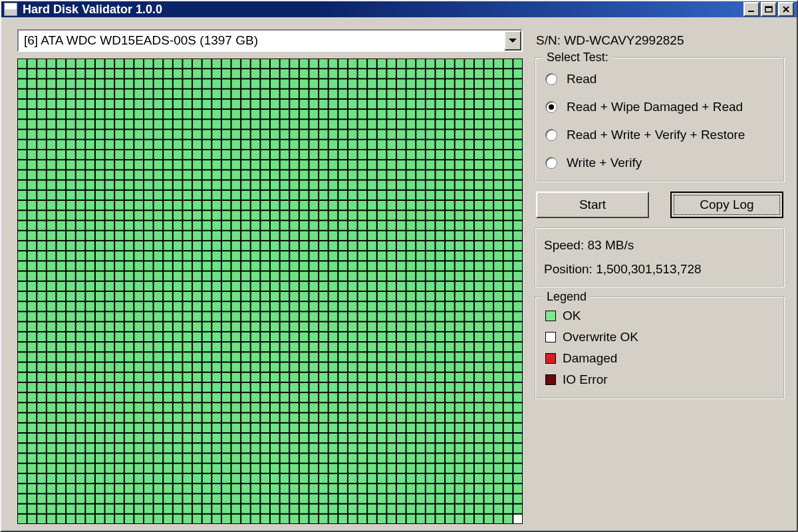 This screenshot has height=532, width=798. What do you see at coordinates (660, 135) in the screenshot?
I see `test-option: Read + Write + Verify + Restore` at bounding box center [660, 135].